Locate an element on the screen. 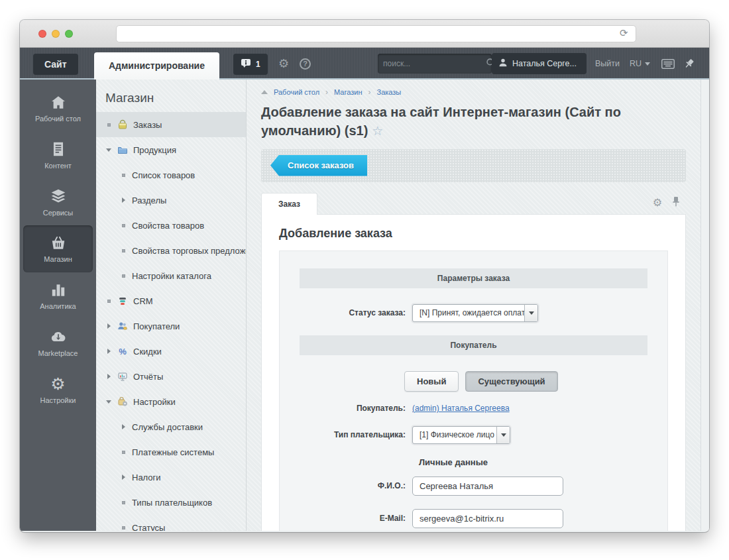  tab-settings-gear-icon: ⚙ is located at coordinates (657, 203).